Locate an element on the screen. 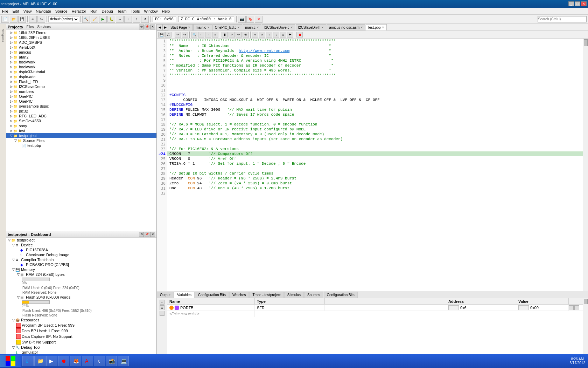 The image size is (588, 368). et-right: » is located at coordinates (262, 35).